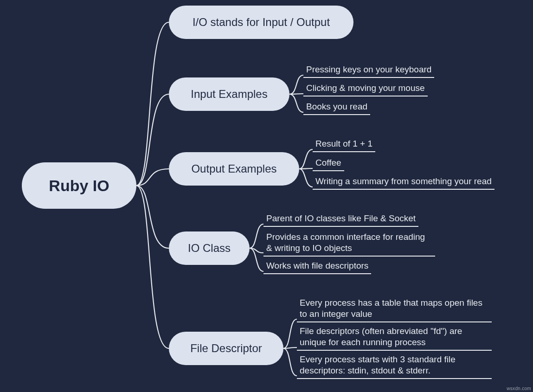  I want to click on leaf-text: Clicking & moving your mouse, so click(366, 88).